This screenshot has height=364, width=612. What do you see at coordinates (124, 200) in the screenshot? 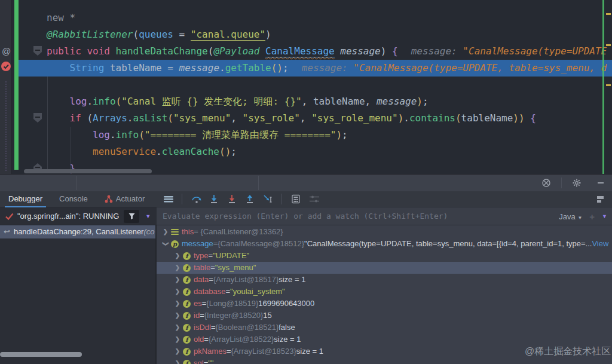
I see `tab-actuator: Actuator` at bounding box center [124, 200].